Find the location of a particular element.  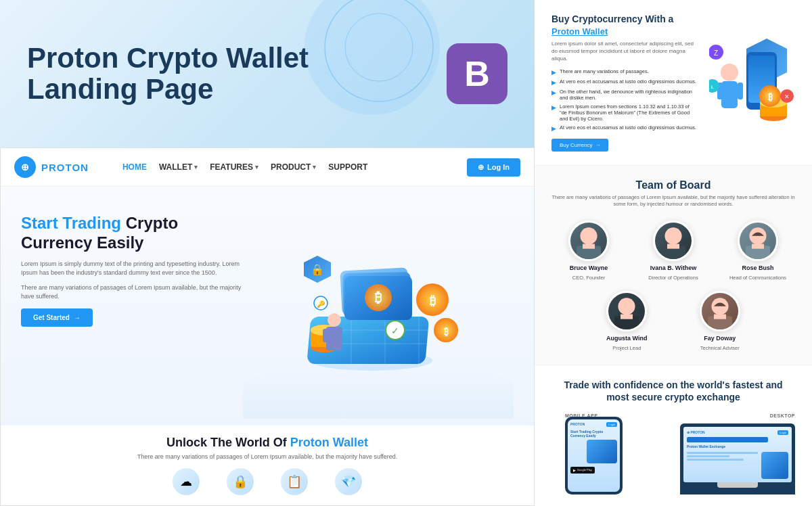

buy-link: Proton Wallet is located at coordinates (624, 31).